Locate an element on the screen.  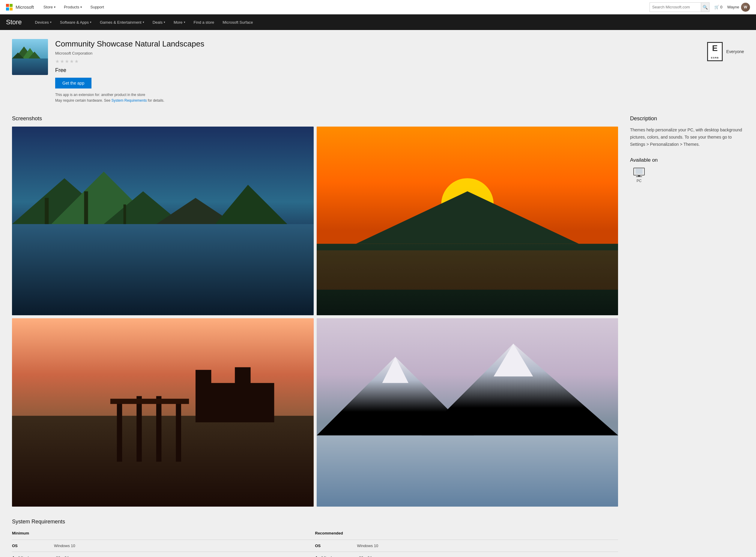
sys-row-os-min: OS Windows 10 is located at coordinates (164, 546).